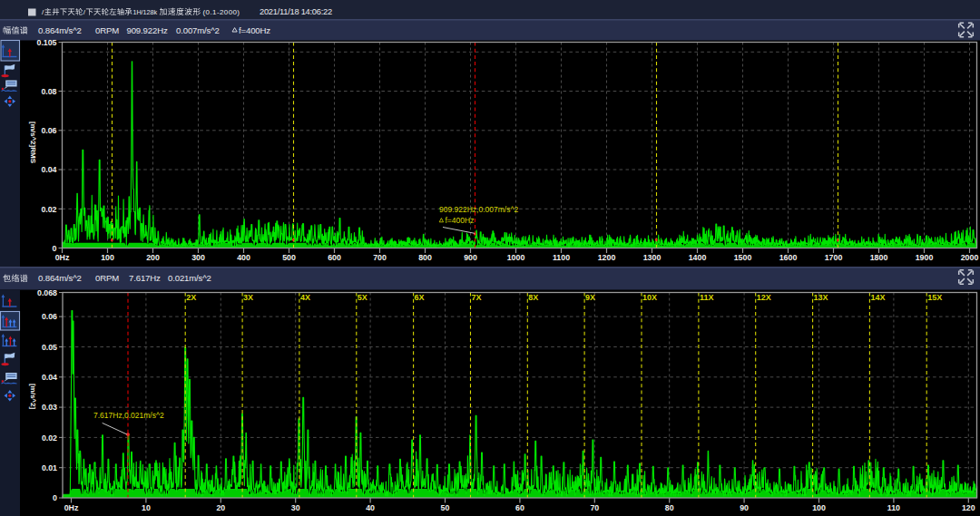  Describe the element at coordinates (49, 347) in the screenshot. I see `svg-text: 0.05` at that location.